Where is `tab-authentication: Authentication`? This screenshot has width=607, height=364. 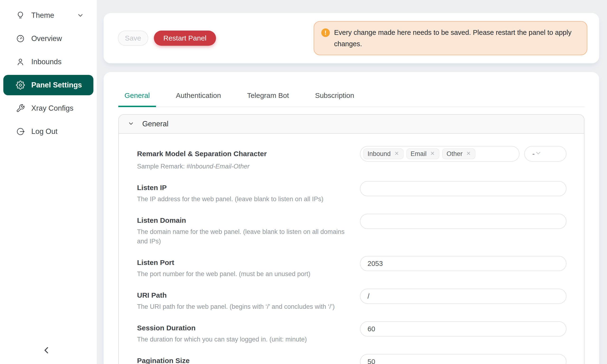 tab-authentication: Authentication is located at coordinates (198, 99).